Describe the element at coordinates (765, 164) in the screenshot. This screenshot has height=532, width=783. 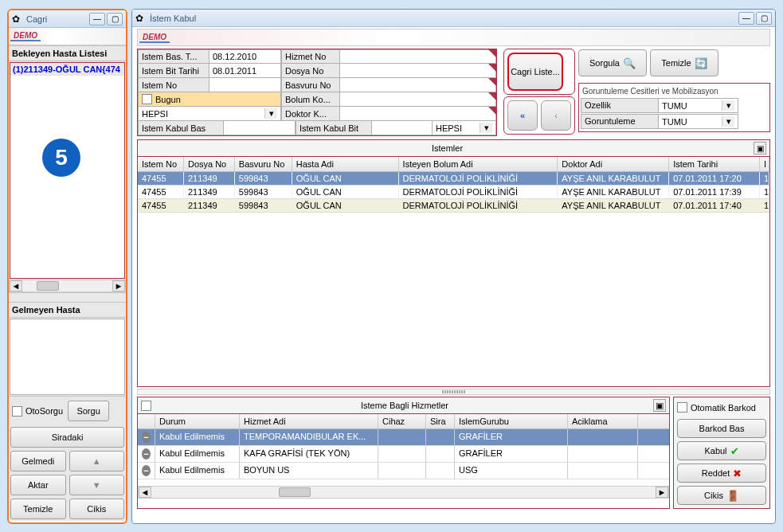
I see `col-i: I` at that location.